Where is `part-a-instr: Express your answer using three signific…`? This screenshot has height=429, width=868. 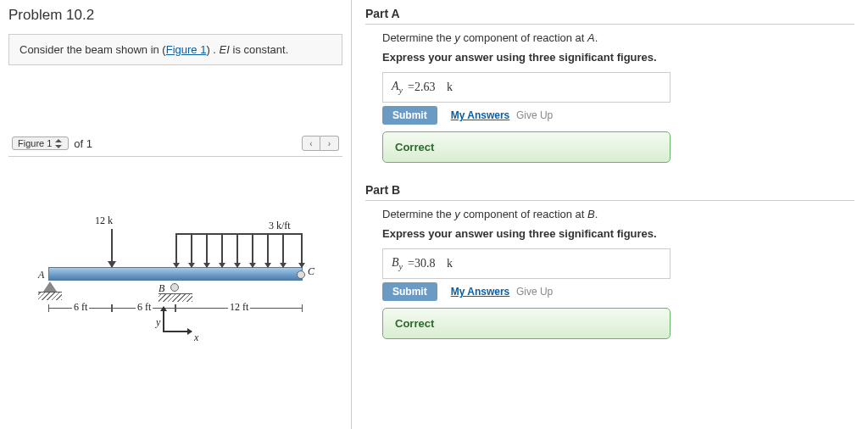 part-a-instr: Express your answer using three signific… is located at coordinates (619, 58).